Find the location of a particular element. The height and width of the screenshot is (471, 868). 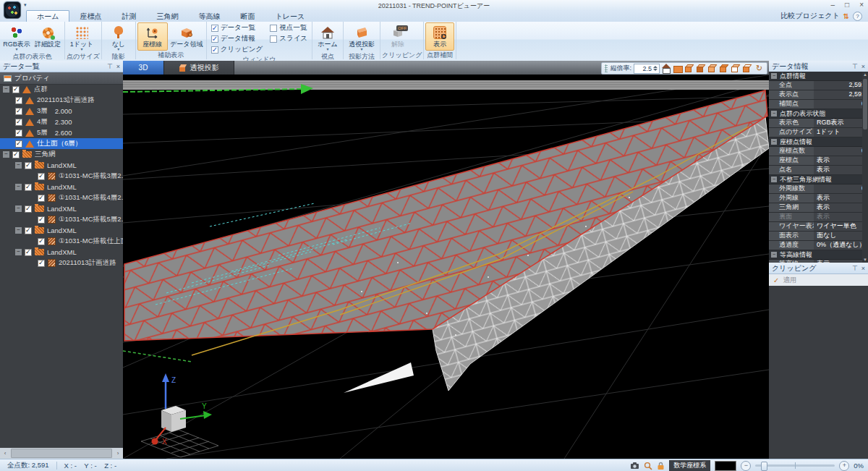

compare-project-icon: ⇅ is located at coordinates (846, 16).